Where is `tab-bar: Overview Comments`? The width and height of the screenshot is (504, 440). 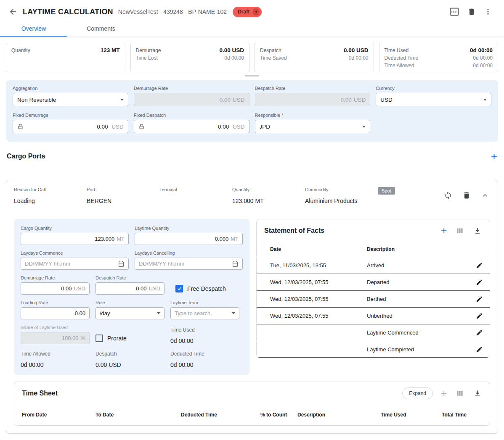 tab-bar: Overview Comments is located at coordinates (252, 29).